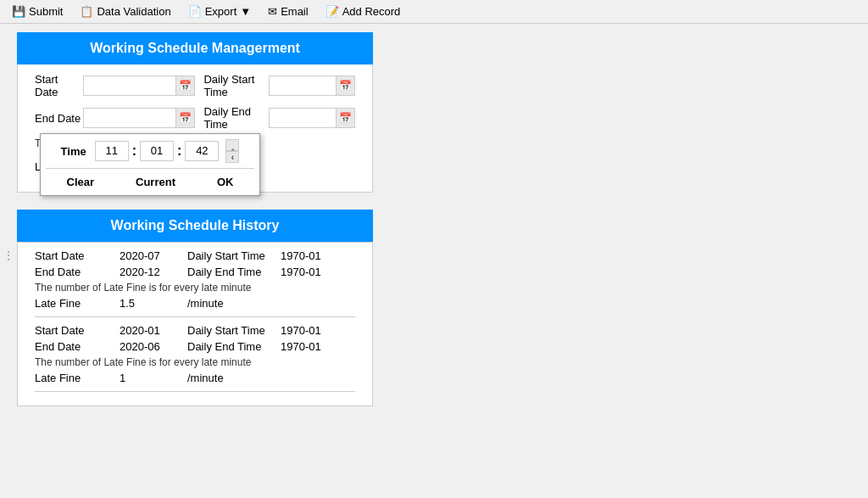  What do you see at coordinates (180, 151) in the screenshot?
I see `colon-2: :` at bounding box center [180, 151].